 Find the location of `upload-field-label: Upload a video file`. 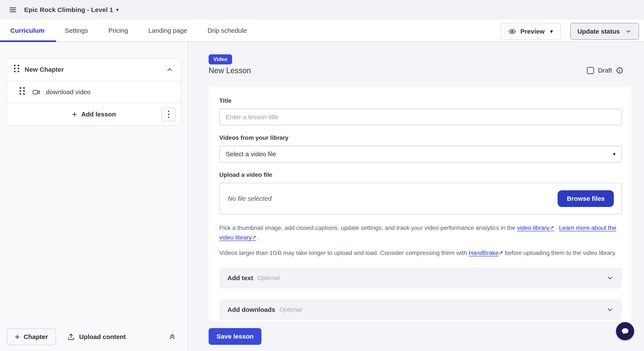

upload-field-label: Upload a video file is located at coordinates (420, 175).